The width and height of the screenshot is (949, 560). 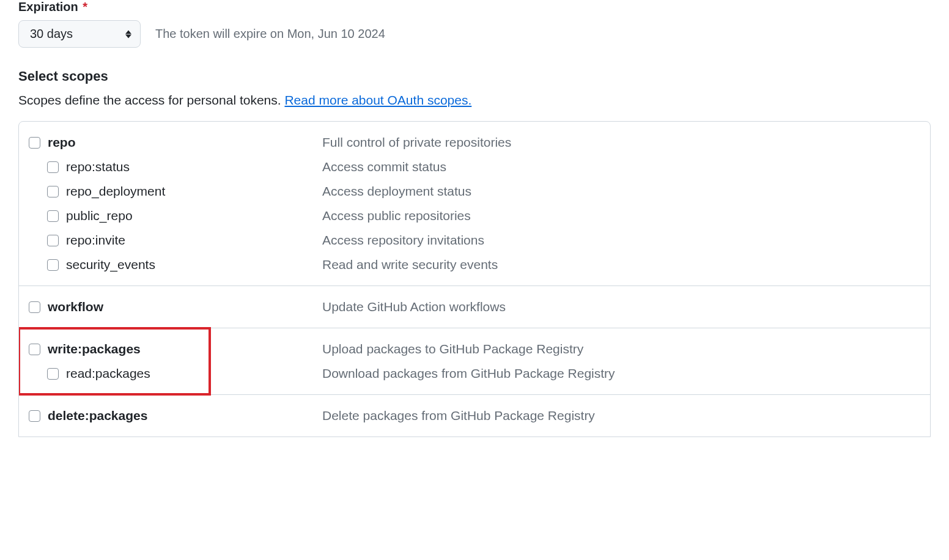 I want to click on scope-left: repo, so click(x=175, y=142).